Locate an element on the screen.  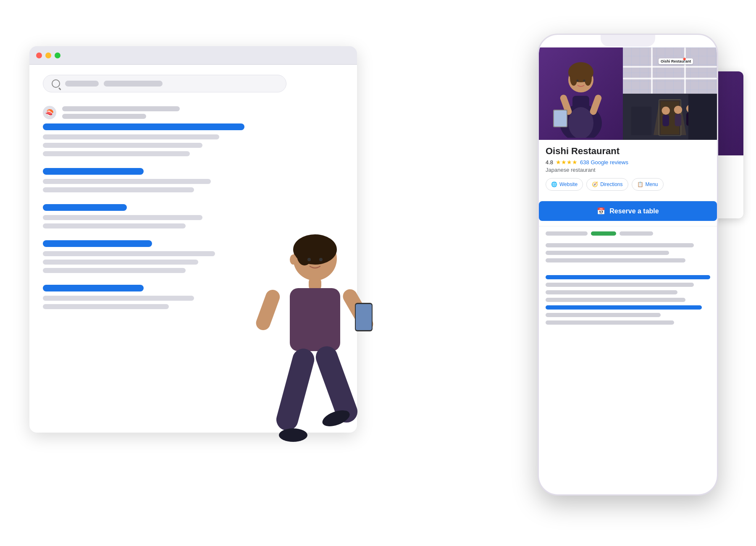
phone-restaurant-name: Oishi Restaurant is located at coordinates (628, 151).